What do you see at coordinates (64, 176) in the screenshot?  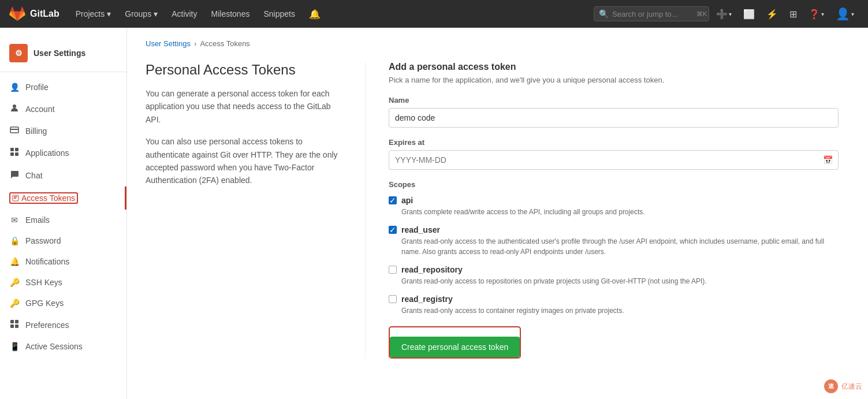 I see `sidebar-item-chat: Chat` at bounding box center [64, 176].